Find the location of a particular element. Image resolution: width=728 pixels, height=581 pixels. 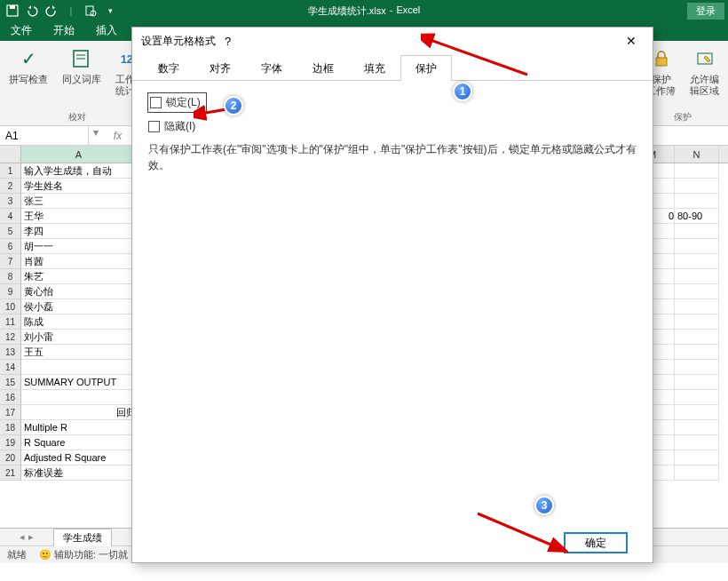

row-header: 16 is located at coordinates (11, 398).